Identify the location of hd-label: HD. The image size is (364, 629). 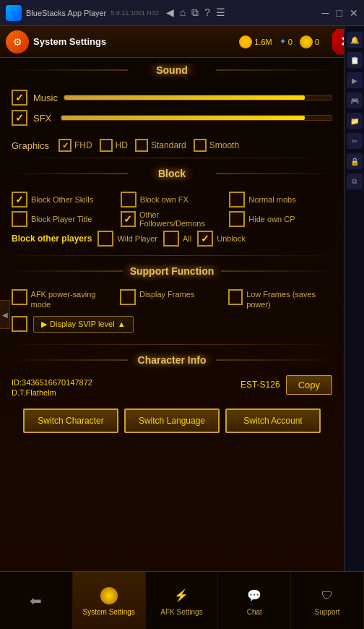
(121, 145).